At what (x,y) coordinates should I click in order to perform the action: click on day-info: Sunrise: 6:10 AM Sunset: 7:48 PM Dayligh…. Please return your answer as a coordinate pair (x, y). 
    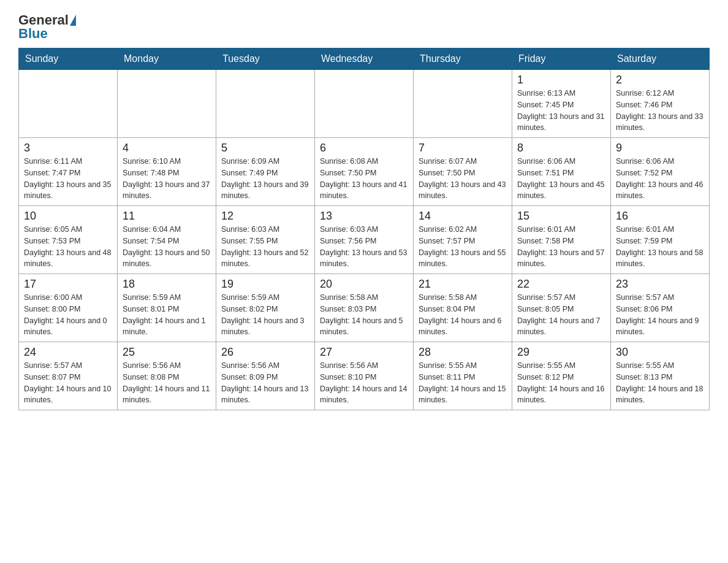
    Looking at the image, I should click on (167, 179).